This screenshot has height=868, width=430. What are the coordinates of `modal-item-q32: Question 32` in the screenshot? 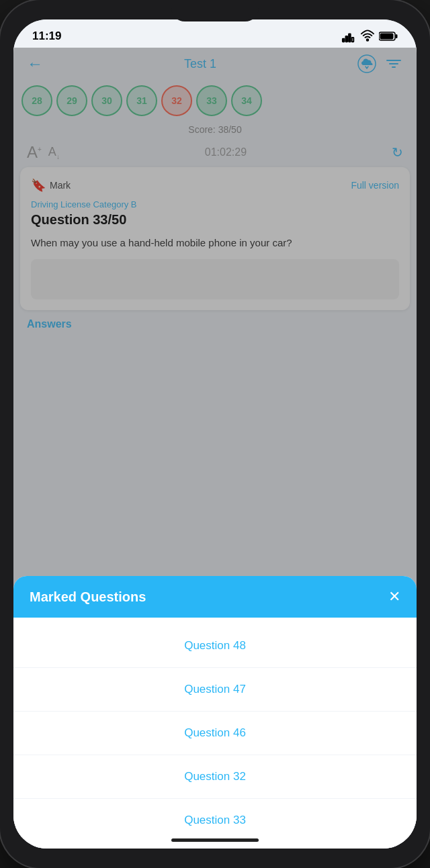 It's located at (215, 777).